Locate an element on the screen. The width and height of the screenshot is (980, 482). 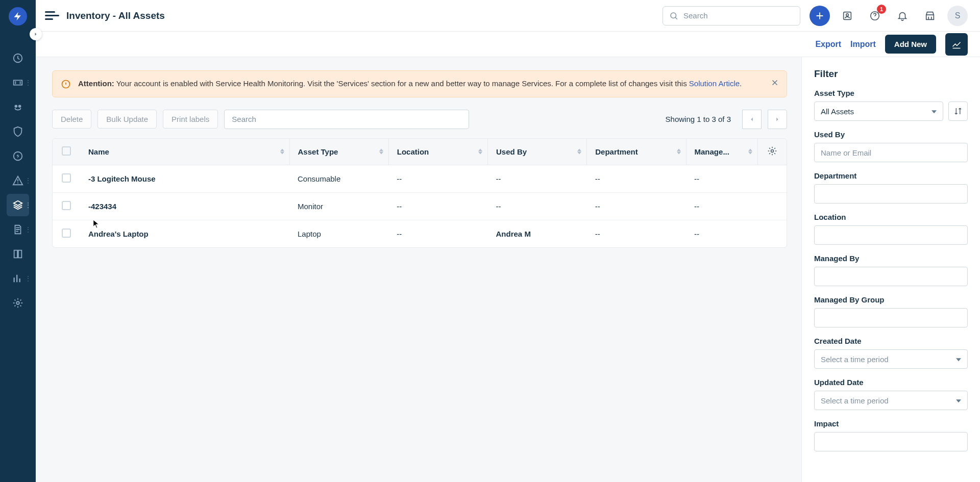
page-prev-button is located at coordinates (752, 119).